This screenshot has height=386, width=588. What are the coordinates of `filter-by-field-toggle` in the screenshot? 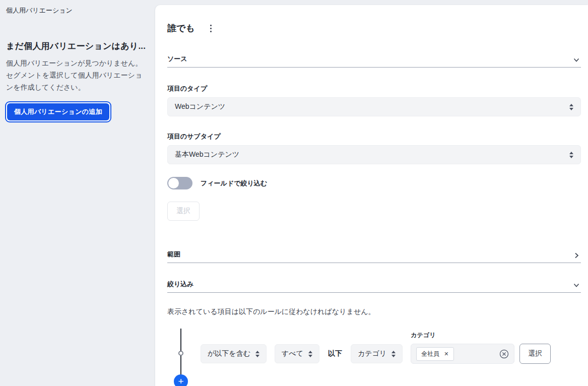 It's located at (180, 183).